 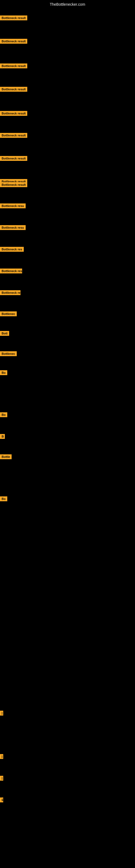 What do you see at coordinates (13, 159) in the screenshot?
I see `bottleneck-badge-7: Bottleneck result` at bounding box center [13, 159].